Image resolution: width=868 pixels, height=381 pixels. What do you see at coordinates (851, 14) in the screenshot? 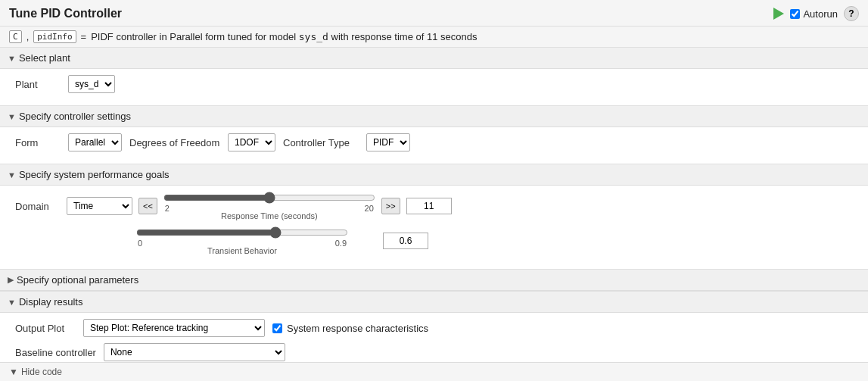
I see `help-icon: ?` at bounding box center [851, 14].